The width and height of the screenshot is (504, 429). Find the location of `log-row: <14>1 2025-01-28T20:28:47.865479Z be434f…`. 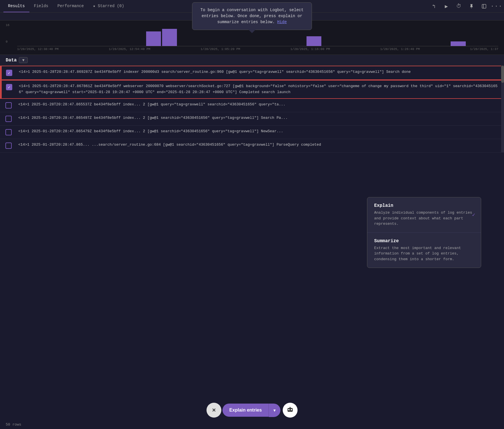

log-row: <14>1 2025-01-28T20:28:47.865479Z be434f… is located at coordinates (252, 133).